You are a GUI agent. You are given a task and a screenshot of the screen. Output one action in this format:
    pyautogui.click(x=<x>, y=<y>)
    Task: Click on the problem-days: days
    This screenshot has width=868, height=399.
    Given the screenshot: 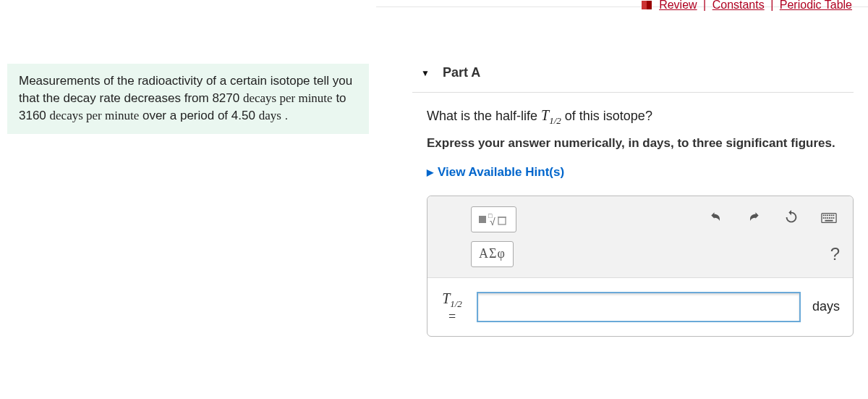 What is the action you would take?
    pyautogui.click(x=271, y=116)
    